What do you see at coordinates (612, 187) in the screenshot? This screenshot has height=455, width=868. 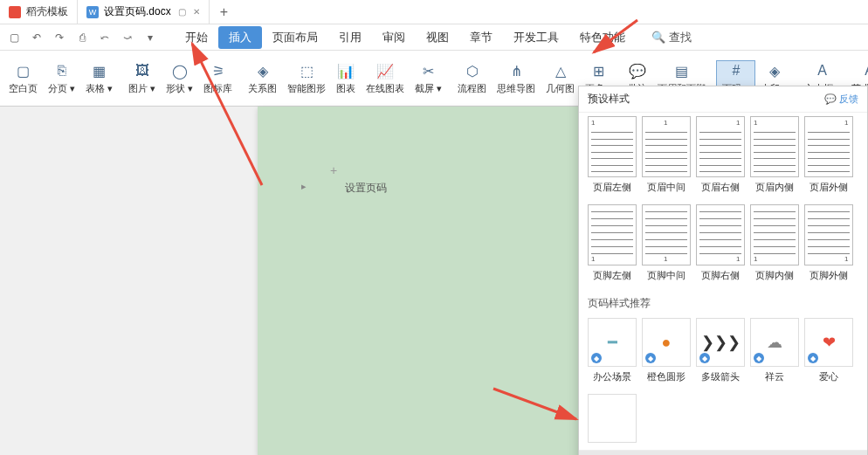 I see `preset-label: 页眉左侧` at bounding box center [612, 187].